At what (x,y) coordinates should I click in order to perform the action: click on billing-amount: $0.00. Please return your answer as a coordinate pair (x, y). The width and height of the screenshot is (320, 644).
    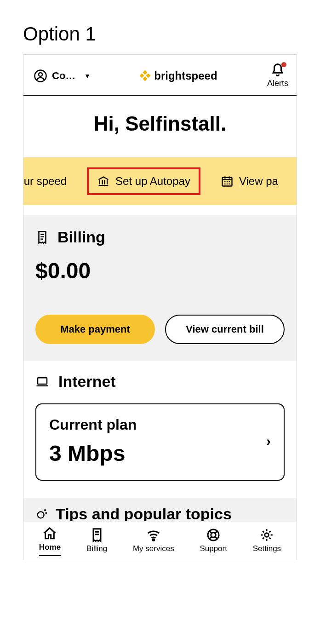
    Looking at the image, I should click on (160, 270).